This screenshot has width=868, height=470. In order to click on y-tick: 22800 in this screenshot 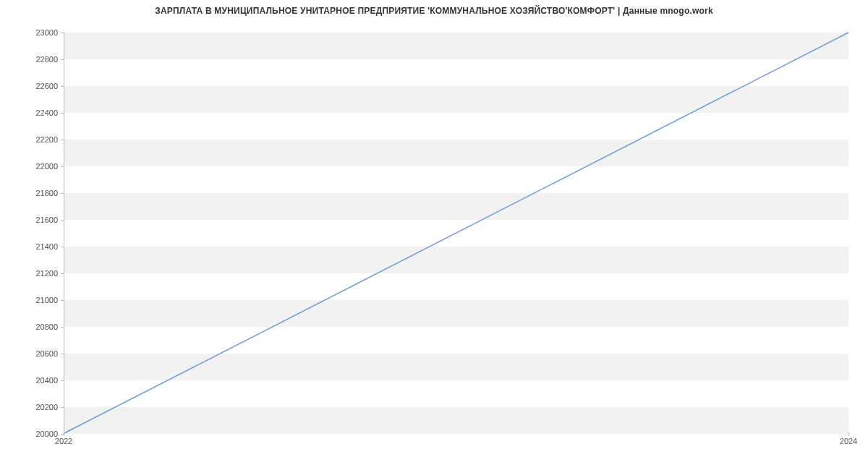, I will do `click(38, 59)`.